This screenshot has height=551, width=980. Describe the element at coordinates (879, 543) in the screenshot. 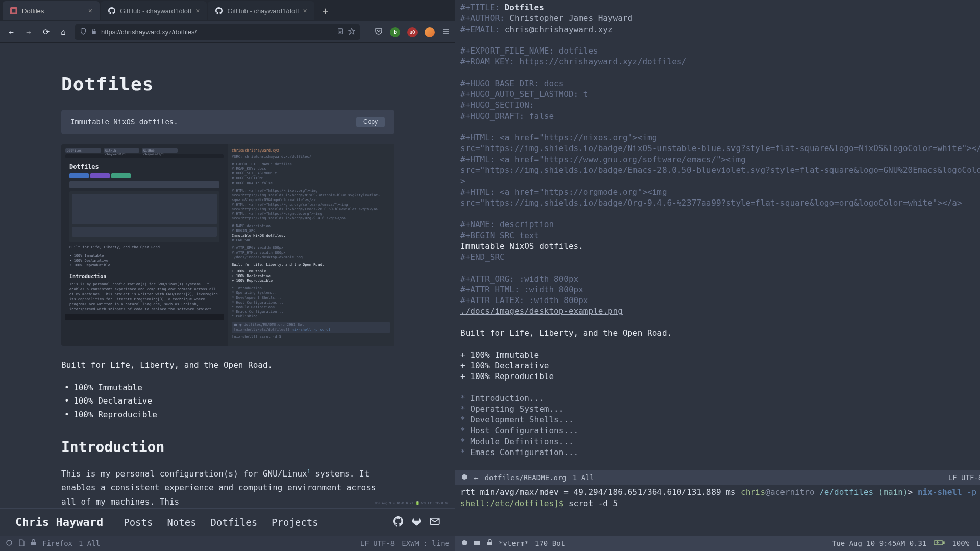

I see `datetime: Tue Aug 10 9:45AM 0.31` at that location.